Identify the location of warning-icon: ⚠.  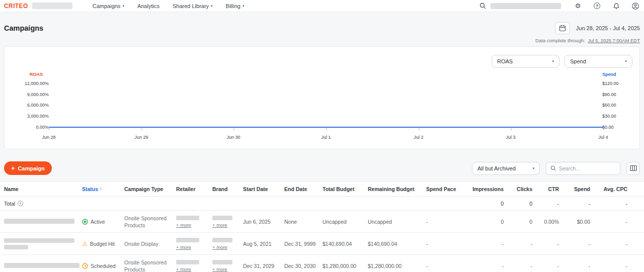
(85, 244).